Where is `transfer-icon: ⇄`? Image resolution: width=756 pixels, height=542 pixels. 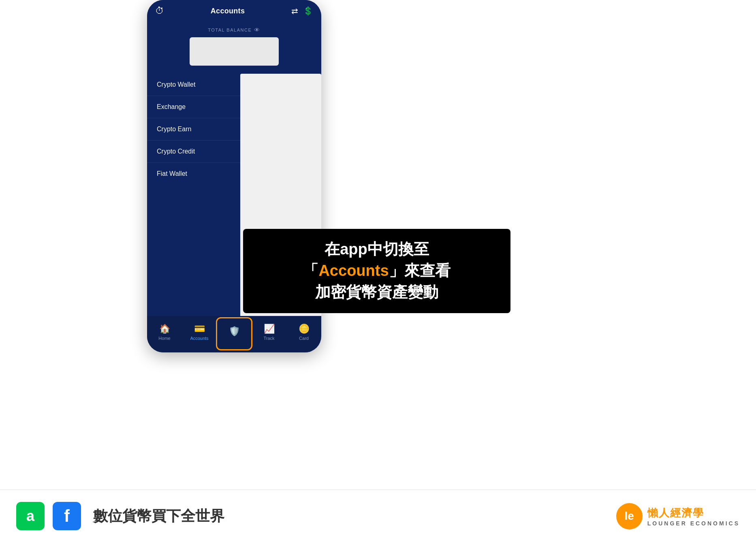 transfer-icon: ⇄ is located at coordinates (295, 11).